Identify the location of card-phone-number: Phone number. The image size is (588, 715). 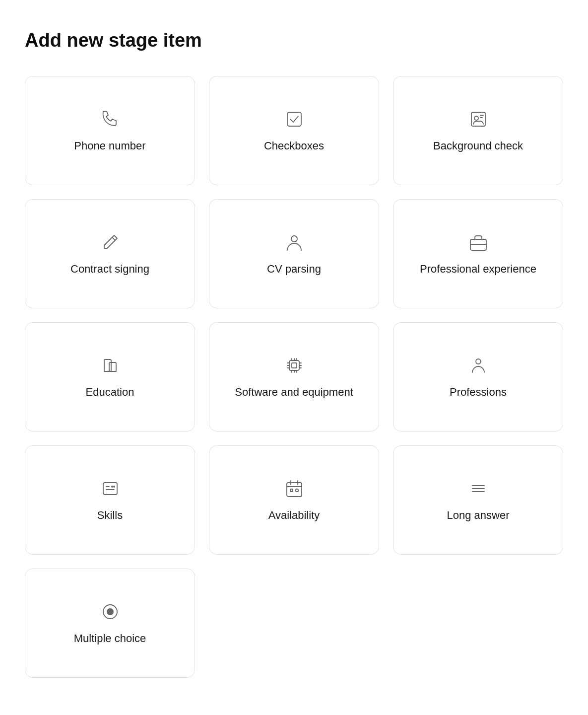
(110, 131).